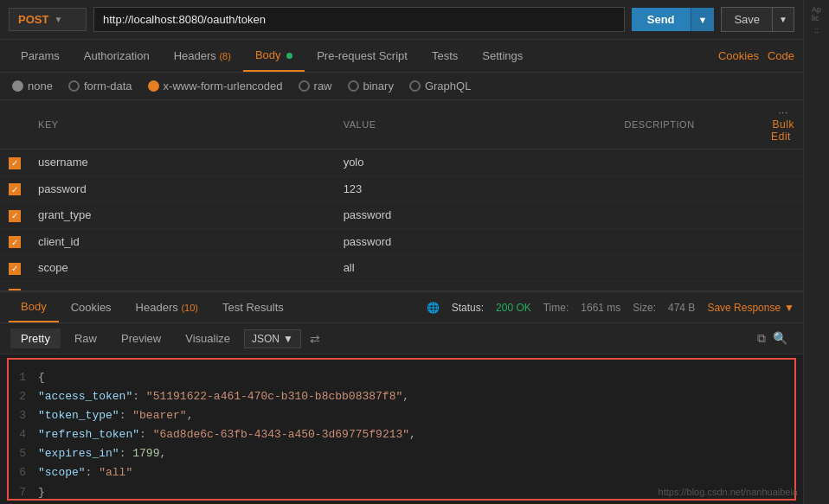  What do you see at coordinates (182, 242) in the screenshot?
I see `row-key-3: client_id` at bounding box center [182, 242].